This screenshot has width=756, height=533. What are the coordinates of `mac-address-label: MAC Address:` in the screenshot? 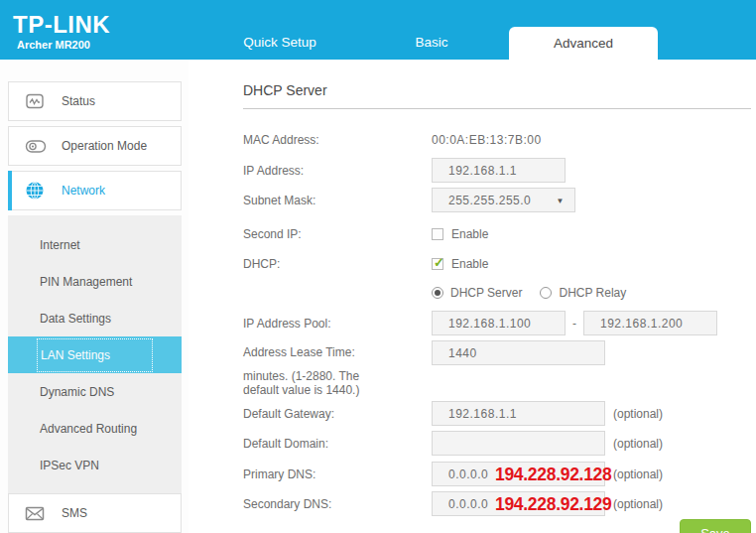 It's located at (337, 140).